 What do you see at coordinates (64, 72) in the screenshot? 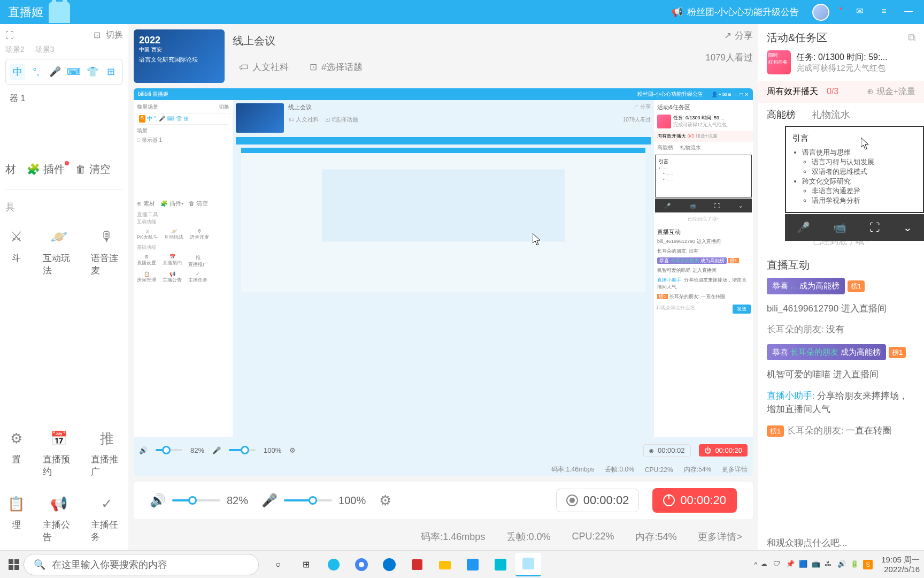
I see `input-toolbar: 中 °, 🎤 ⌨ 👕 ⊞` at bounding box center [64, 72].